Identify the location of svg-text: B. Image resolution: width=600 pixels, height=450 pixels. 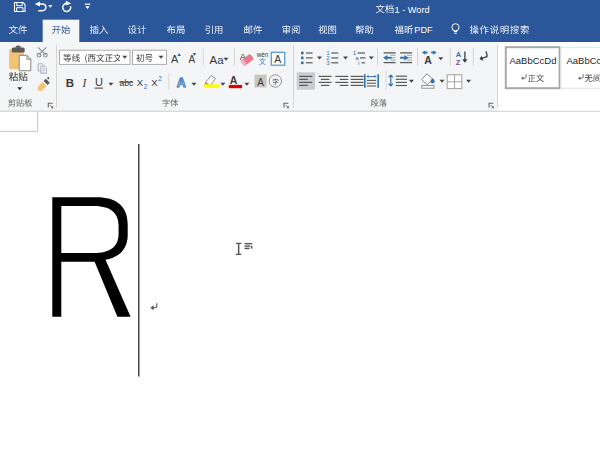
(70, 83).